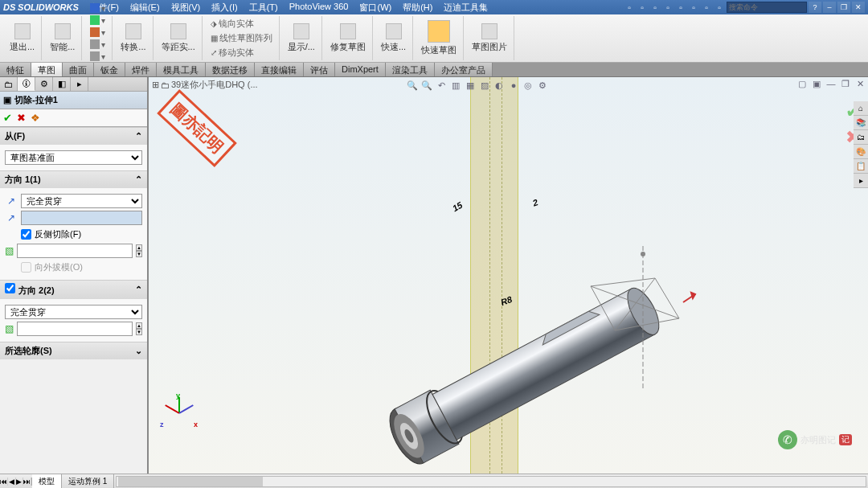  I want to click on menu-edit: 编辑(E), so click(145, 8).